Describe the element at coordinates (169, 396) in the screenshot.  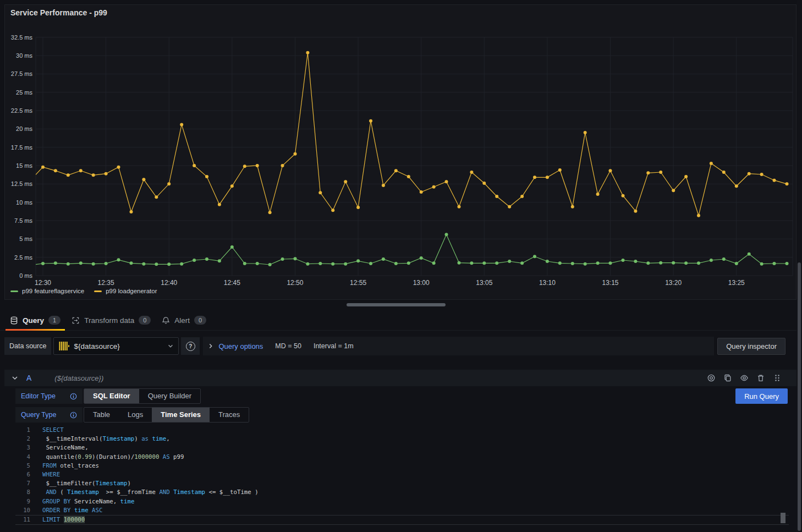
I see `editor-type-option-query-builder: Query Builder` at that location.